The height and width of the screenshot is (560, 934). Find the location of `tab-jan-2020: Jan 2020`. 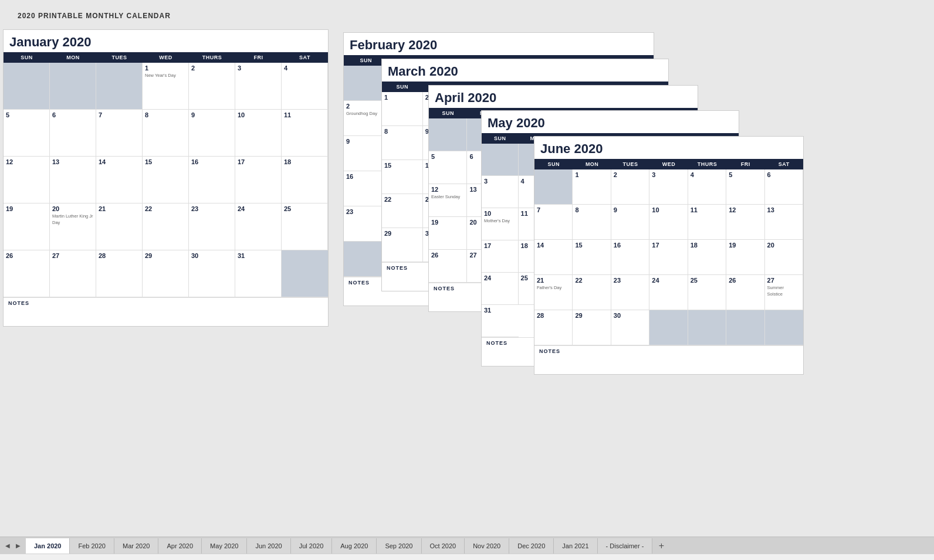

tab-jan-2020: Jan 2020 is located at coordinates (48, 546).